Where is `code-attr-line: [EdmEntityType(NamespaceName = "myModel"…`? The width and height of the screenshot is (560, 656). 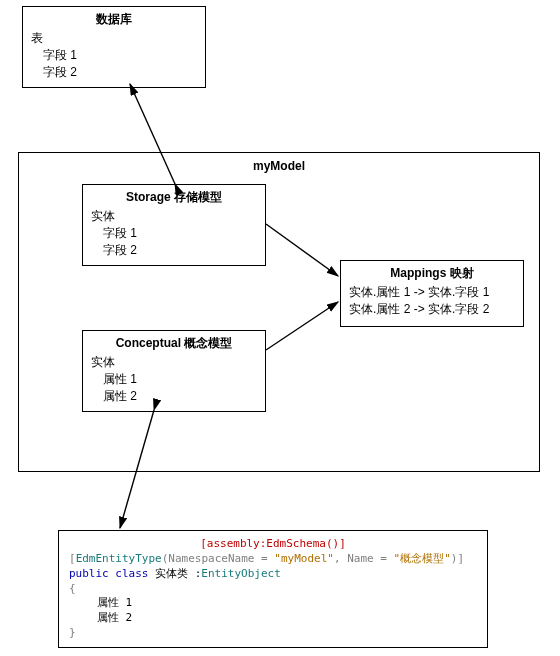
code-attr-line: [EdmEntityType(NamespaceName = "myModel"… is located at coordinates (273, 560).